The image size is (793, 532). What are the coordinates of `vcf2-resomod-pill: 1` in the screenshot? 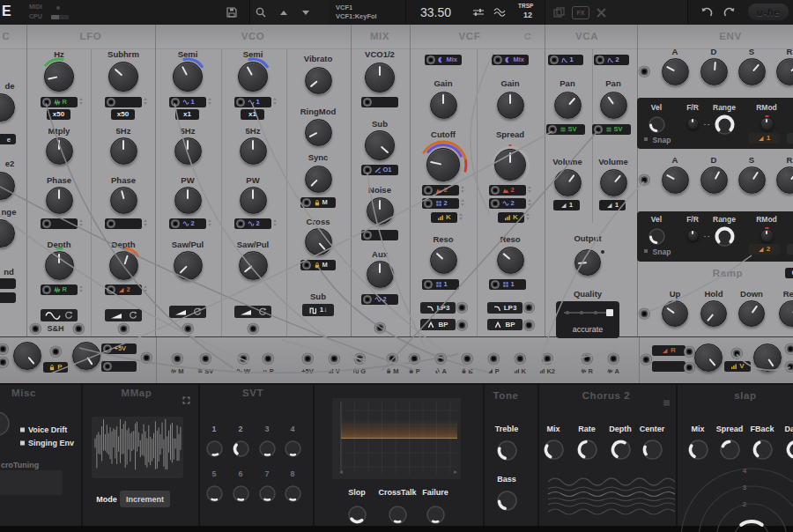 It's located at (508, 284).